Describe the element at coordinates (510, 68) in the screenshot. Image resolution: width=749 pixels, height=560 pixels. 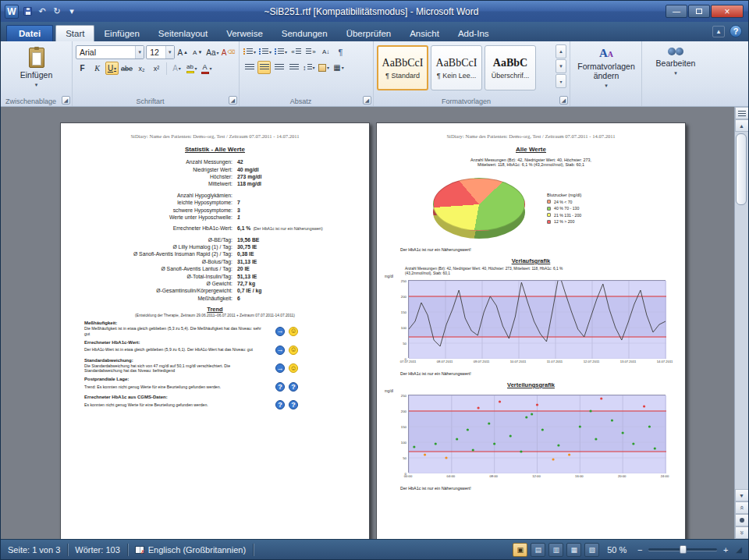
I see `style-card-berschrif: AaBbCÜberschrif...` at that location.